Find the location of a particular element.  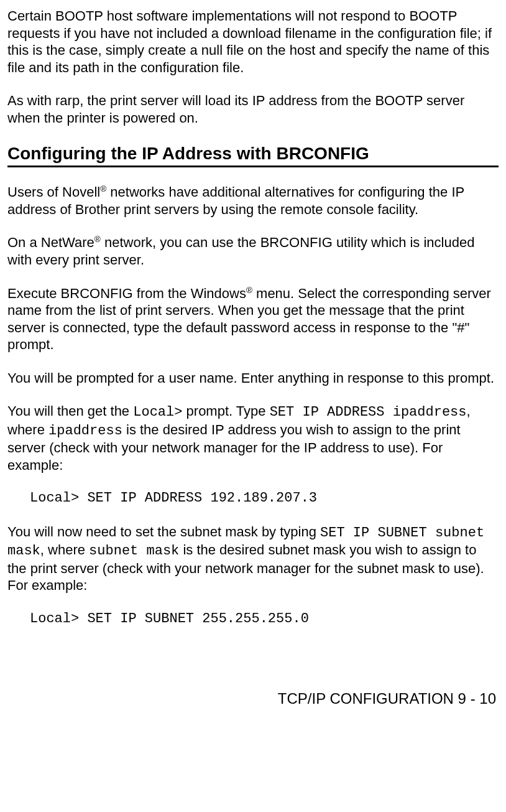

text-segment: Users of Novell is located at coordinates (53, 192).